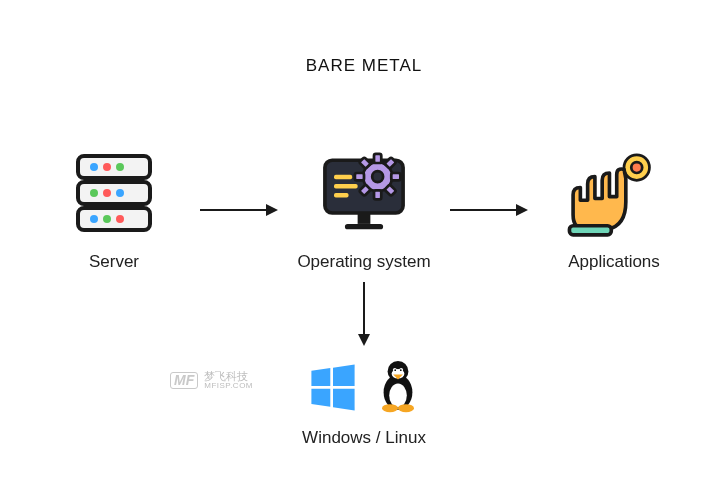 The image size is (728, 500). I want to click on node-apps-label: Applications, so click(614, 262).